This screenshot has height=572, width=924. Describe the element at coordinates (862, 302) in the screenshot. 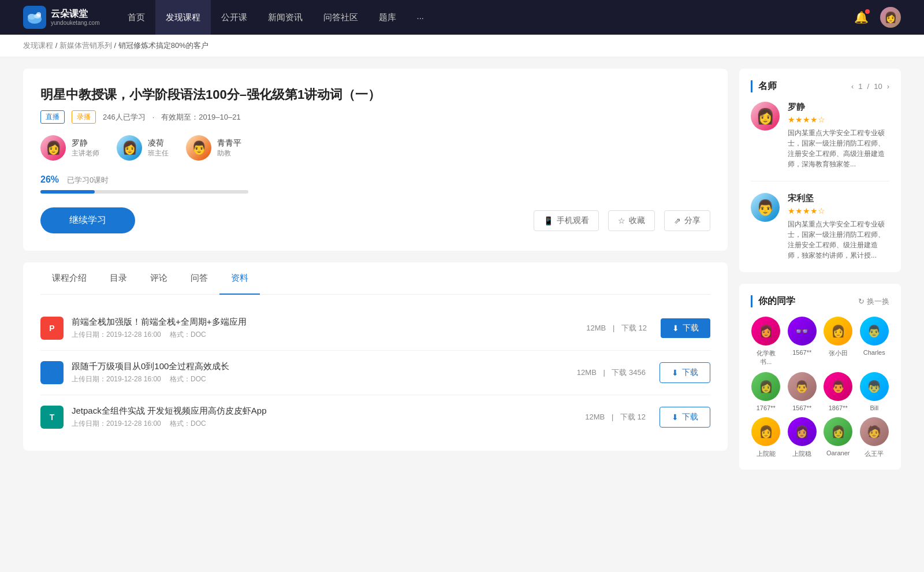

I see `refresh-icon: ↻` at that location.